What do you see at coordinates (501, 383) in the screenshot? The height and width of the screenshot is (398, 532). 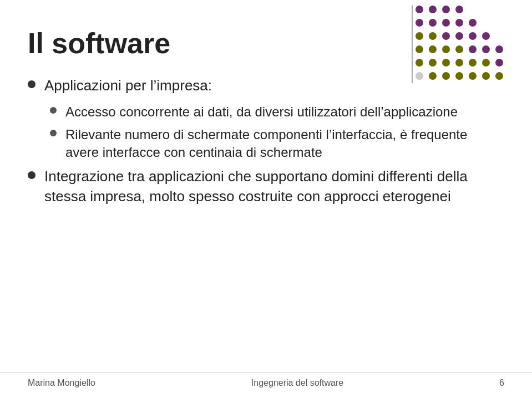 I see `footer-page-number: 6` at bounding box center [501, 383].